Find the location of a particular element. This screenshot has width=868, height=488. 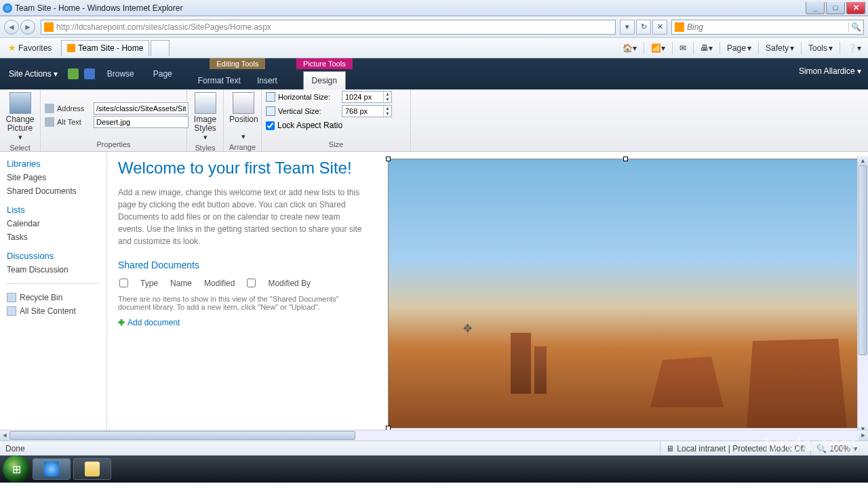

shared-docs-heading: Shared Documents is located at coordinates (243, 265).